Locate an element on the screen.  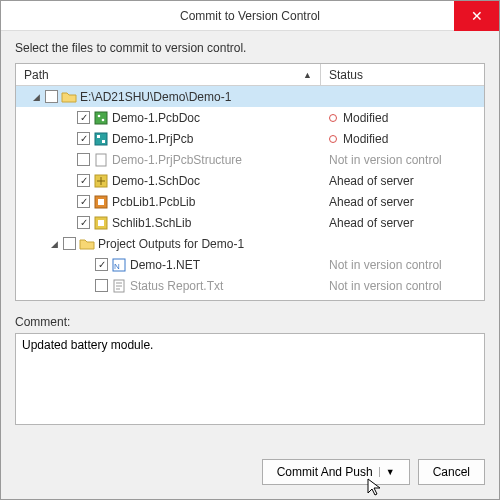
file-name: Demo-1.SchDoc is located at coordinates (156, 181).